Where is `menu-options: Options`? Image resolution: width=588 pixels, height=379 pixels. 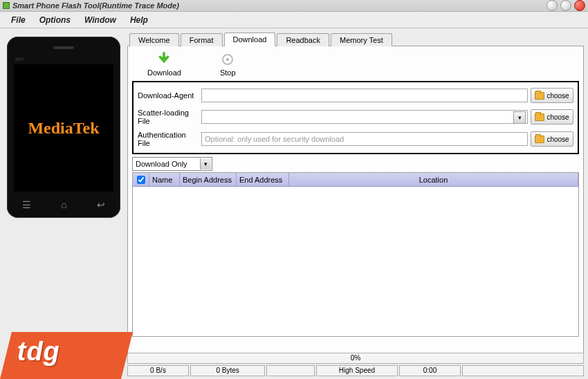
menu-options: Options is located at coordinates (55, 20).